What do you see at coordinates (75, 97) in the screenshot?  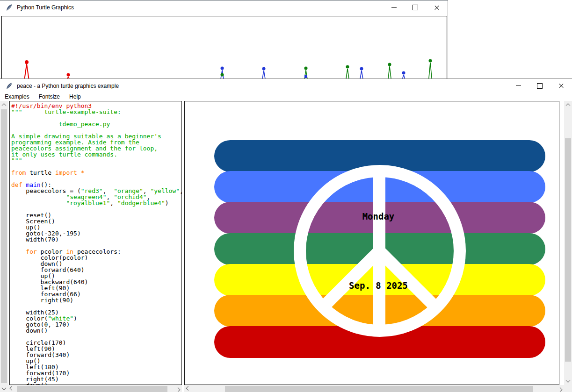 I see `menu-help: Help` at bounding box center [75, 97].